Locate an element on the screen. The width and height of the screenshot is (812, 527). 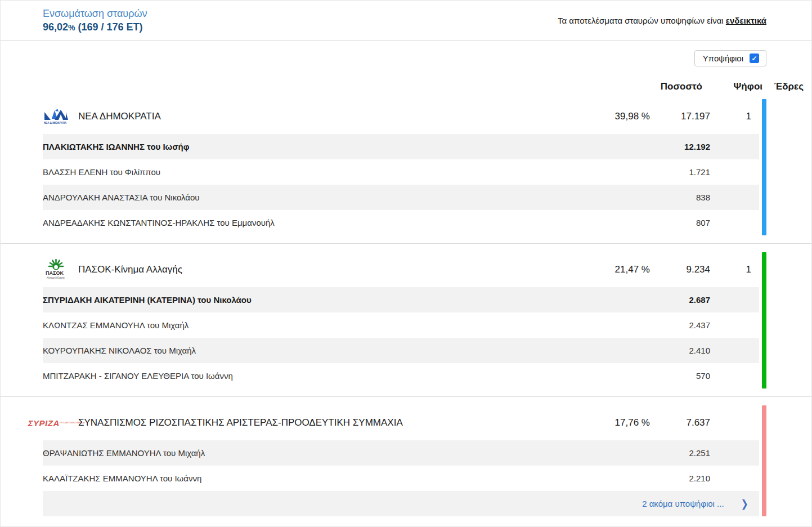
candidate-name: ΠΛΑΚΙΩΤΑΚΗΣ ΙΩΑΝΝΗΣ του Ιωσήφ is located at coordinates (304, 146).